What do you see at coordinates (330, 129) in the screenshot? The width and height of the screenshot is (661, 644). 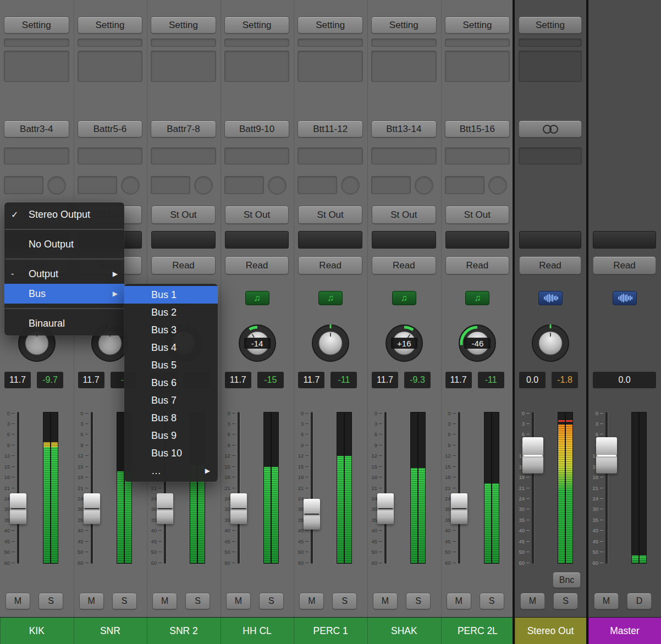 I see `send-slot-button: Btt11-12` at bounding box center [330, 129].